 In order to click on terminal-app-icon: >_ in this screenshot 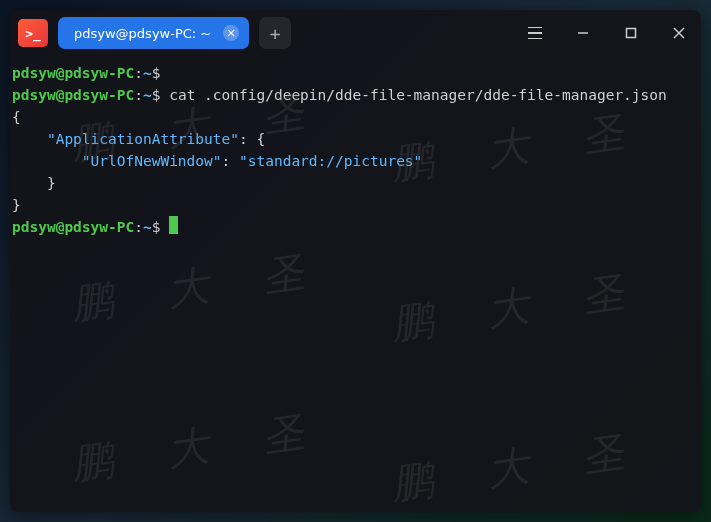, I will do `click(33, 33)`.